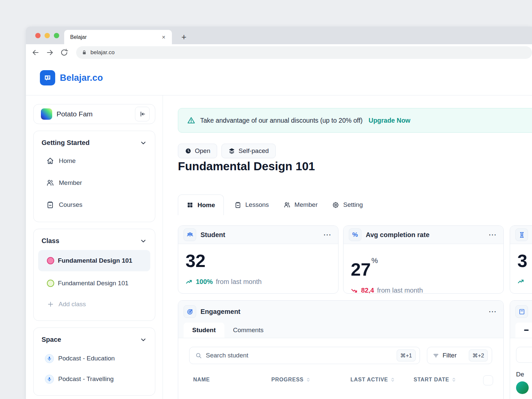 The width and height of the screenshot is (532, 399). Describe the element at coordinates (57, 36) in the screenshot. I see `maximize-window-button` at that location.